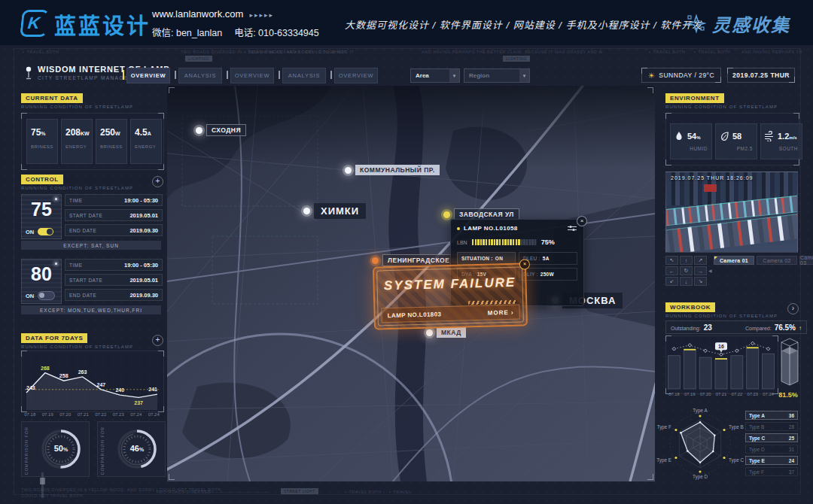 The image size is (813, 504). Describe the element at coordinates (148, 75) in the screenshot. I see `tab-overview-0: OVERVIEW` at that location.